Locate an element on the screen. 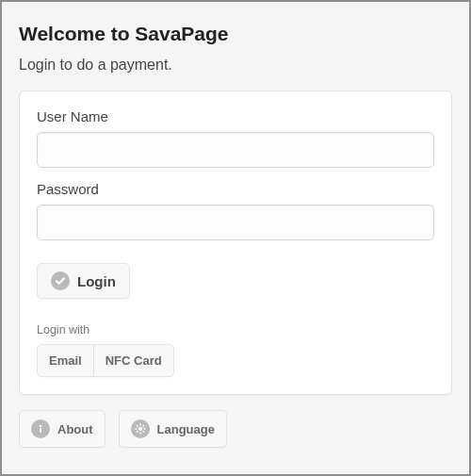 Image resolution: width=471 pixels, height=476 pixels. check-icon is located at coordinates (60, 281).